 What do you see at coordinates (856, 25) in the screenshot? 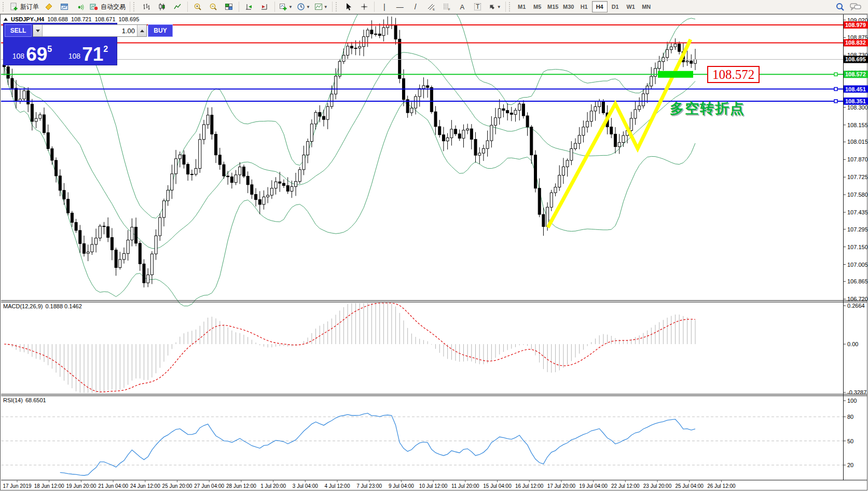
I see `svg-text: 108.979` at bounding box center [856, 25].